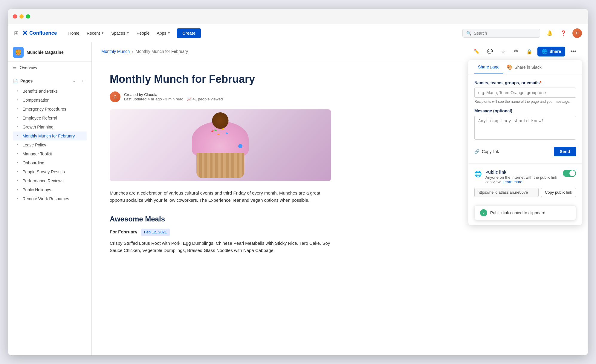  I want to click on last-updated: Last updated 4 hr ago, so click(143, 99).